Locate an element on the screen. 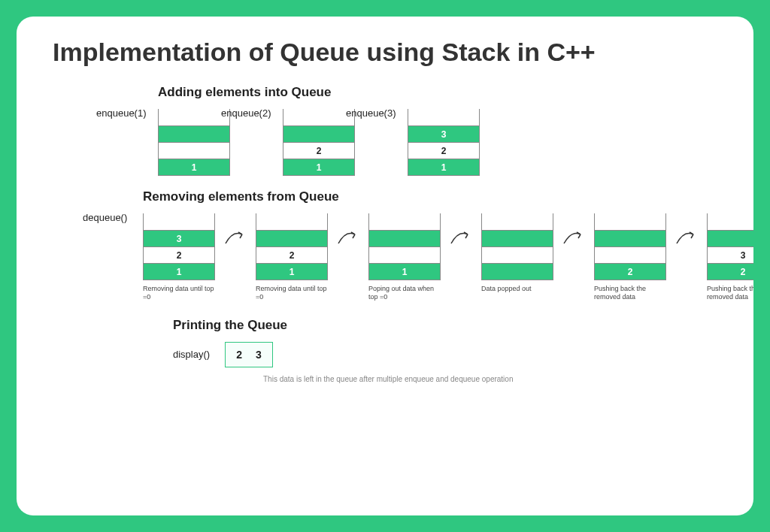 This screenshot has height=532, width=770. page-title: Implementation of Queue using Stack in C… is located at coordinates (385, 53).